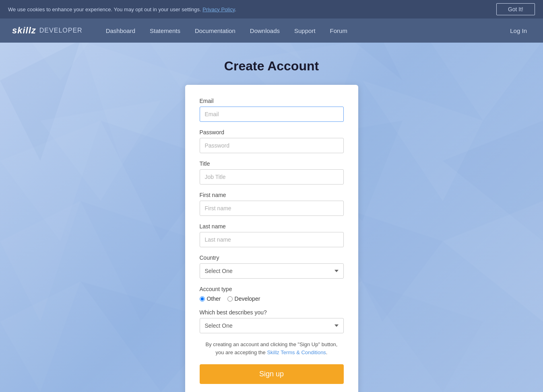 Image resolution: width=543 pixels, height=392 pixels. Describe the element at coordinates (272, 110) in the screenshot. I see `email-group: Email` at that location.